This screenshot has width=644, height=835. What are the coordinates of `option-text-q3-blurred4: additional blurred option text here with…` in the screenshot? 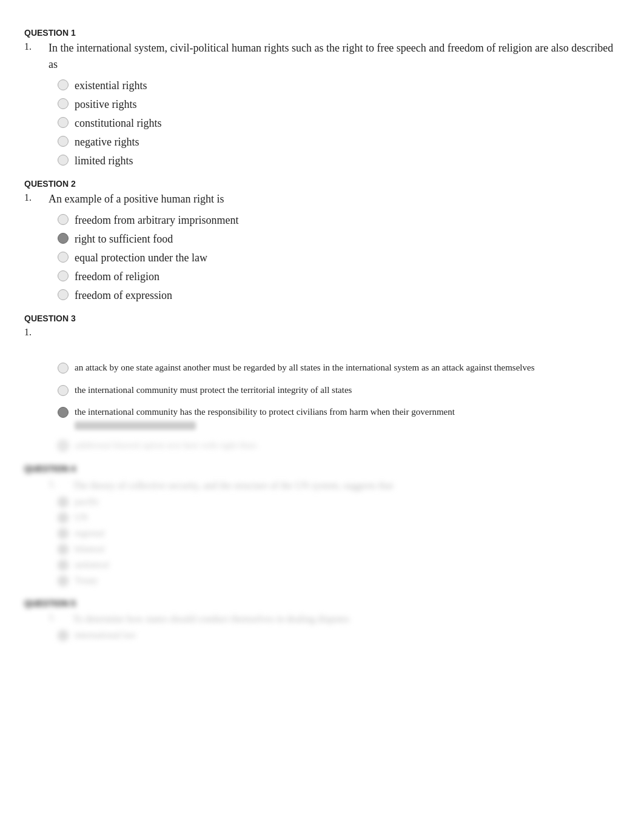 It's located at (166, 445).